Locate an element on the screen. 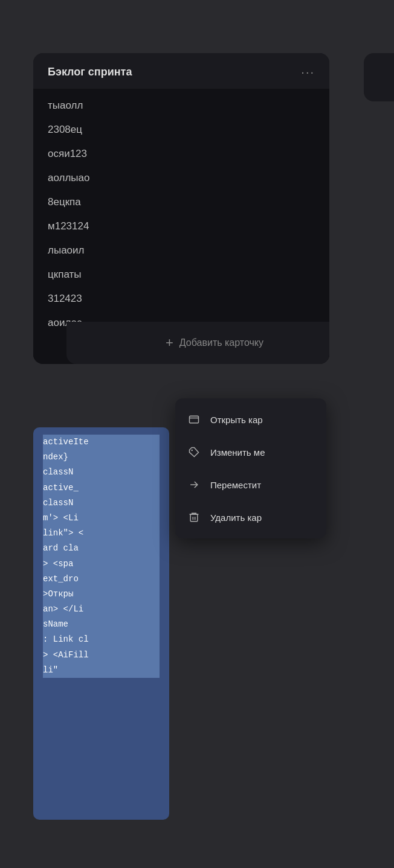 Image resolution: width=394 pixels, height=868 pixels. code-line: > <AiFill is located at coordinates (102, 656).